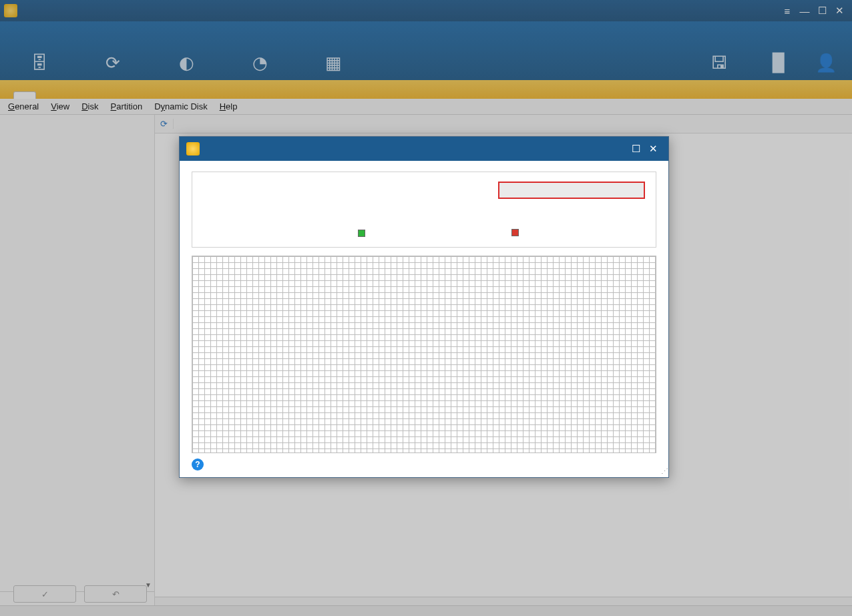 The image size is (852, 616). What do you see at coordinates (39, 63) in the screenshot?
I see `backup-icon: 🗄` at bounding box center [39, 63].